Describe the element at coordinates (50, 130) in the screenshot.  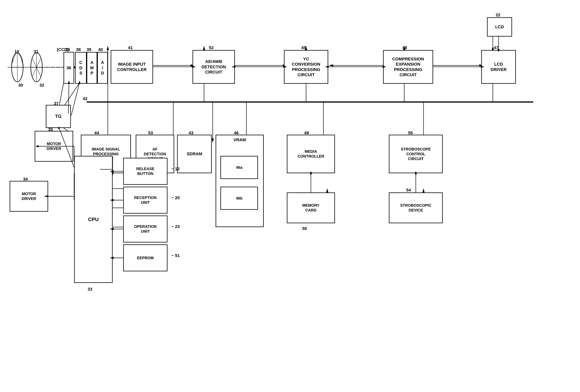
I see `motor-driver-35-number: 35` at that location.